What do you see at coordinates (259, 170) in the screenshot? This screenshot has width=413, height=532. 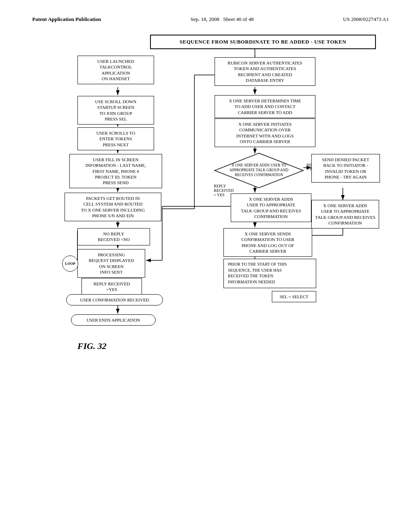 I see `diamond-xone-adds: X ONE SERVER ADDS USER TO APPROPRIATE TA…` at bounding box center [259, 170].